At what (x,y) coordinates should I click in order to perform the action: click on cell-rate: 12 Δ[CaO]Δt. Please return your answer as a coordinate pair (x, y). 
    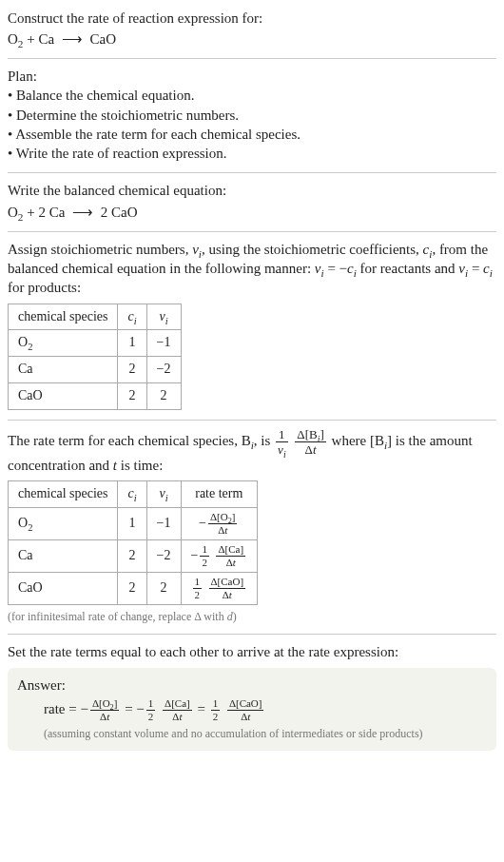
    Looking at the image, I should click on (219, 589).